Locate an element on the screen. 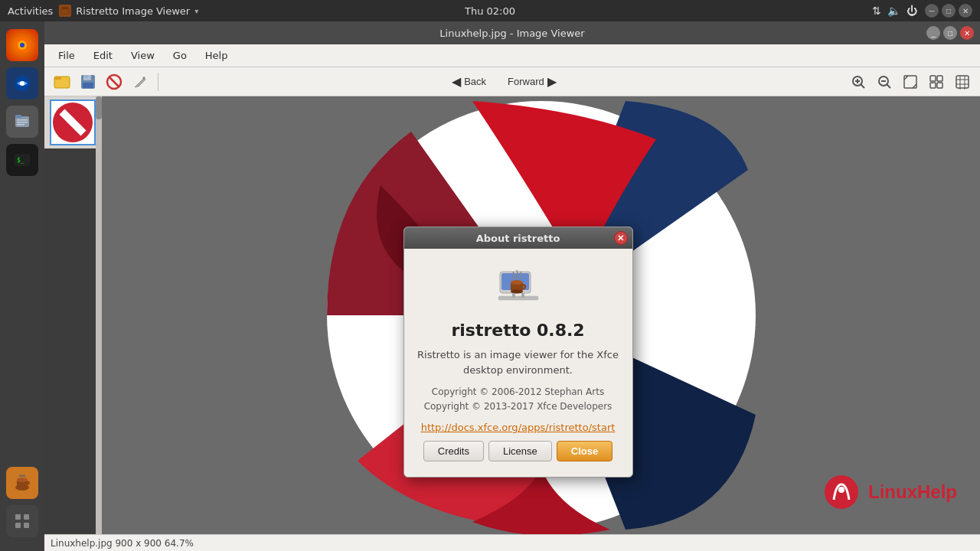  credits-button: Credits is located at coordinates (453, 452).